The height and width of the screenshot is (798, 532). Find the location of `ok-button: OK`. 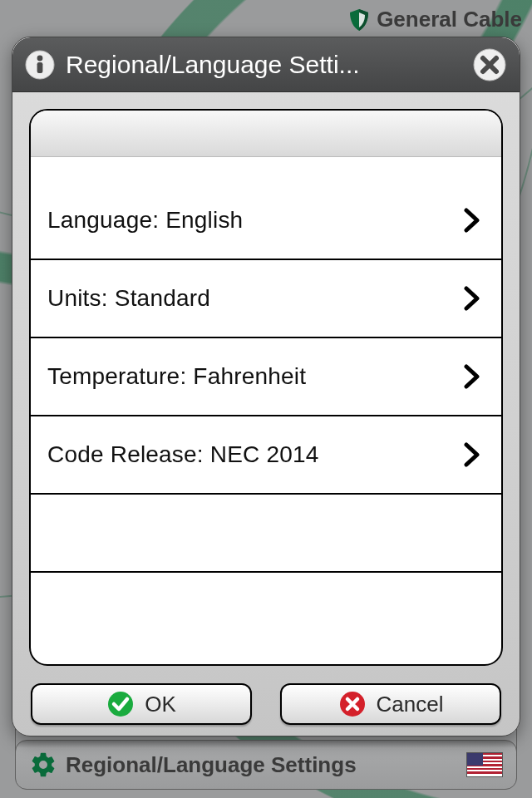

ok-button: OK is located at coordinates (141, 704).